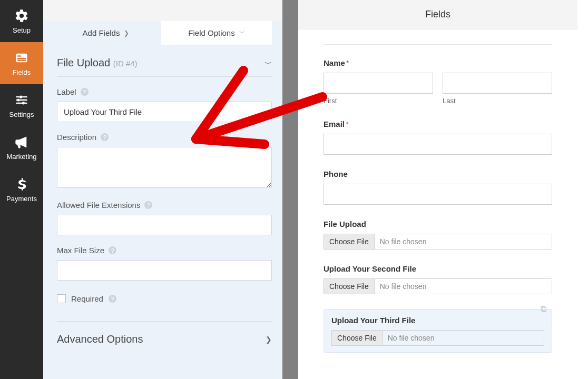 This screenshot has height=379, width=588. I want to click on field-description-group: Description ?, so click(164, 161).